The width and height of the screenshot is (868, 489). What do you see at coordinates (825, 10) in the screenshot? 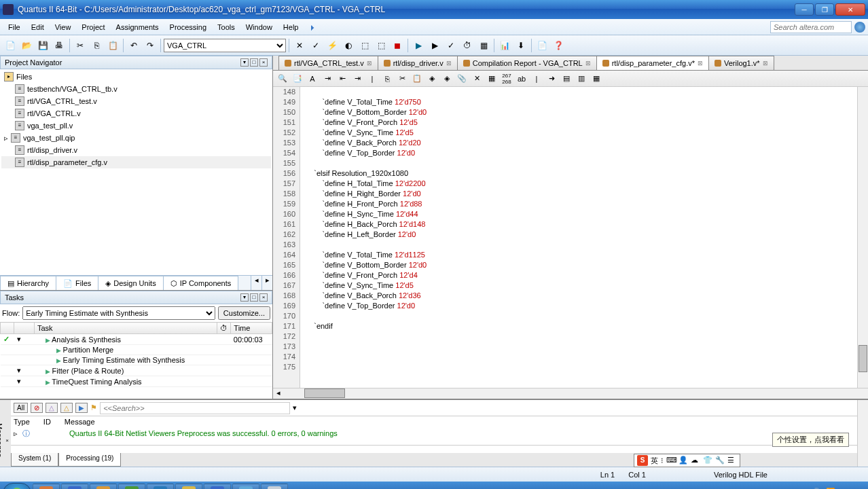
I see `maximize-button: ❐` at bounding box center [825, 10].